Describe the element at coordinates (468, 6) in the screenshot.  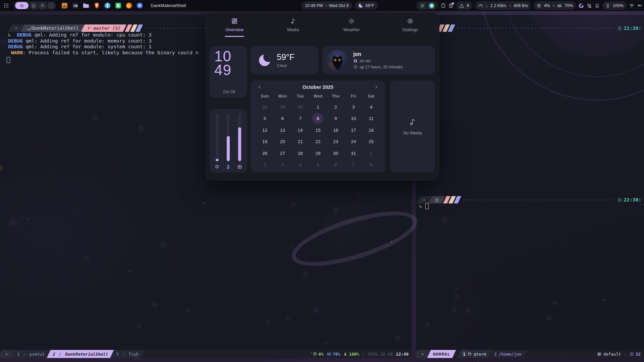
I see `updates-count: 6` at that location.